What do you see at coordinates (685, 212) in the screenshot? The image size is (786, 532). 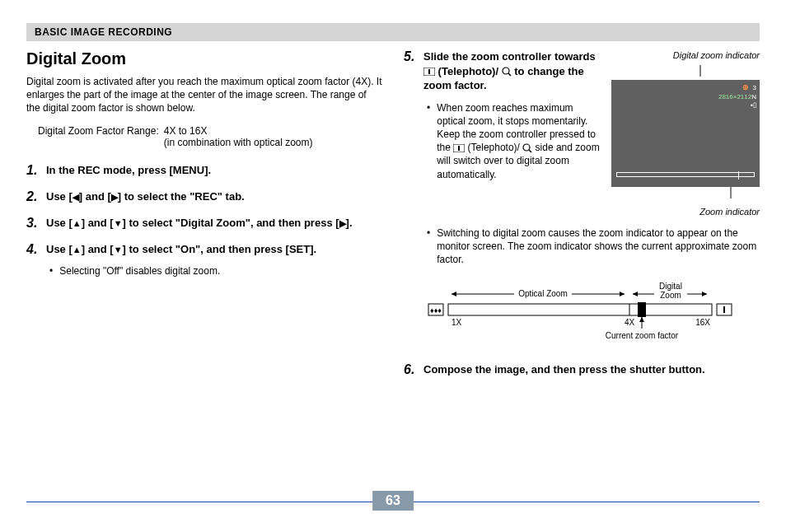 I see `zoom-indicator-label: Zoom indicator` at bounding box center [685, 212].